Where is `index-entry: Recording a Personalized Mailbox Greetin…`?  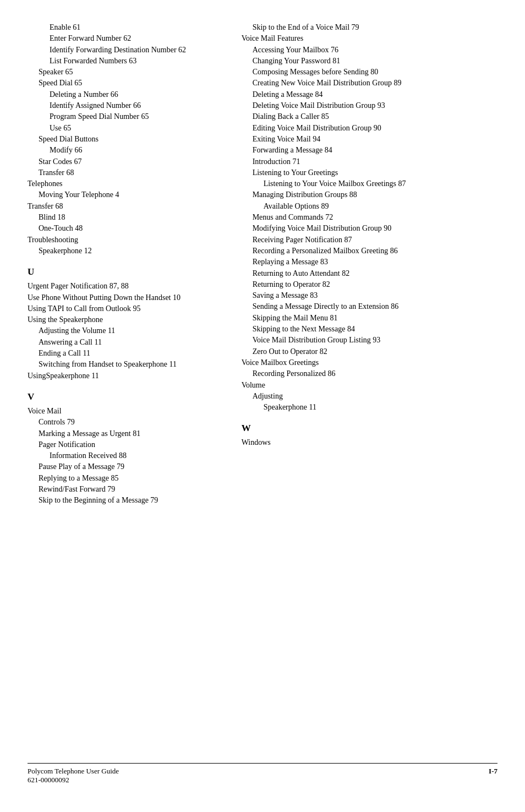 index-entry: Recording a Personalized Mailbox Greetin… is located at coordinates (383, 251).